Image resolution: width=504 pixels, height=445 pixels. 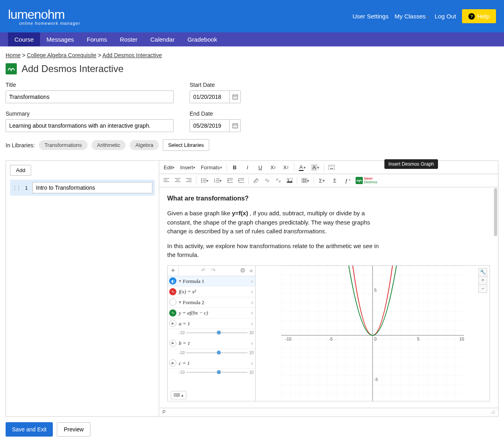 I want to click on help-button: ?Help, so click(x=479, y=16).